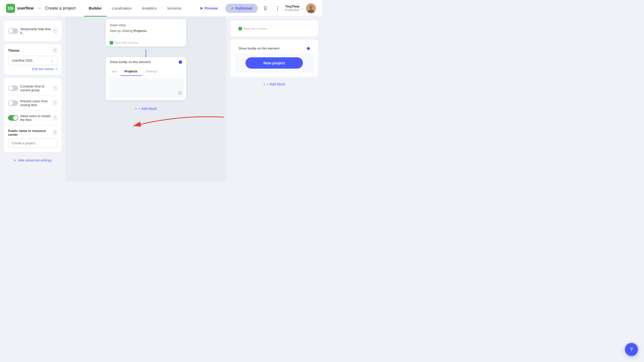 This screenshot has width=644, height=362. What do you see at coordinates (146, 25) in the screenshot?
I see `flow-card-text-1: super easy.` at bounding box center [146, 25].